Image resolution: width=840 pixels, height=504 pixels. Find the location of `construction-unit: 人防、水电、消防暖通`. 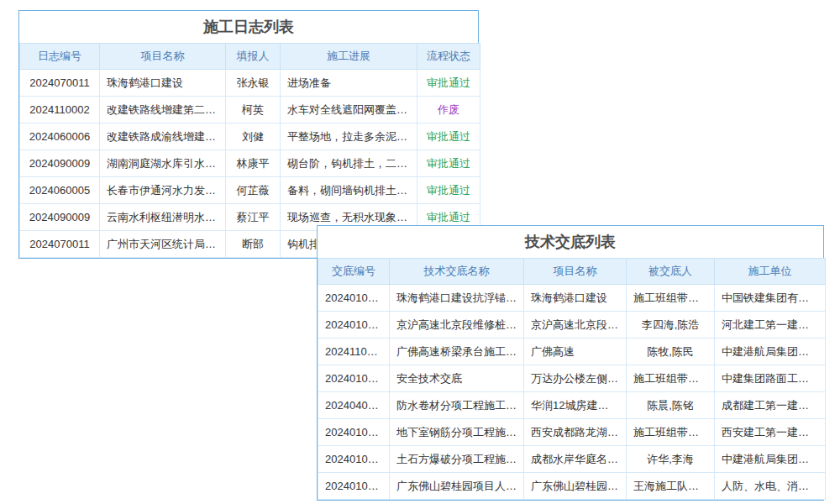

construction-unit: 人防、水电、消防暖通 is located at coordinates (770, 486).